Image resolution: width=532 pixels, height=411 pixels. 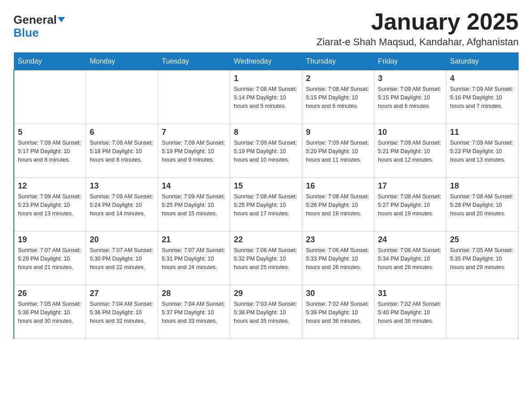 What do you see at coordinates (266, 62) in the screenshot?
I see `column-header-wednesday: Wednesday` at bounding box center [266, 62].